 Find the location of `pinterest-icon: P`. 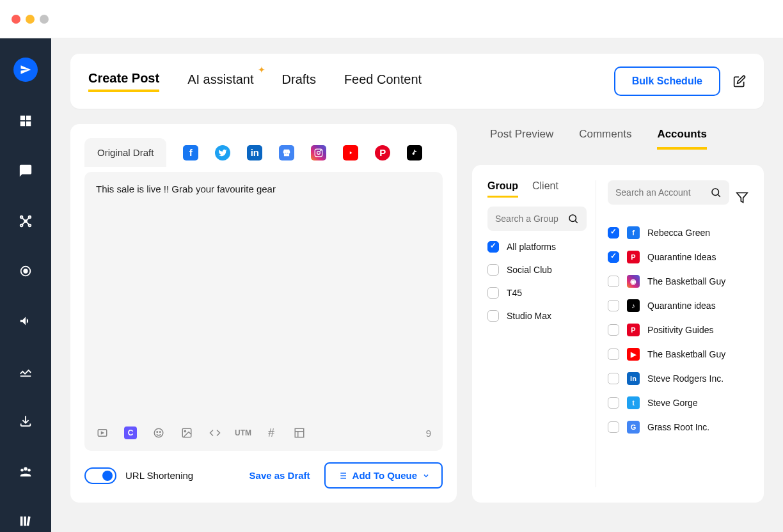

pinterest-icon: P is located at coordinates (383, 153).